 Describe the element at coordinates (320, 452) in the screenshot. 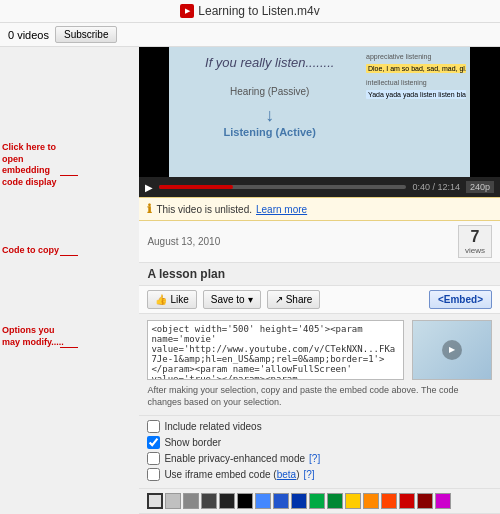

I see `options-section: Include related videos Show border Enabl…` at that location.